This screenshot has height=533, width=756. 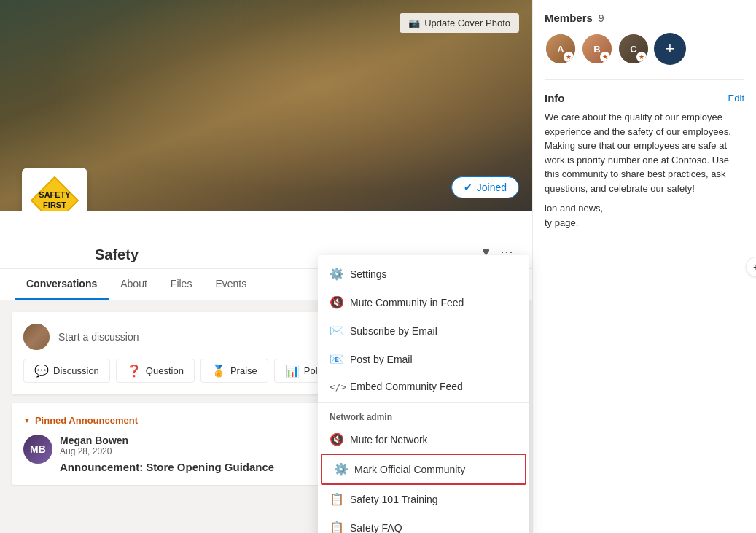 I want to click on question-icon: ❓, so click(x=134, y=370).